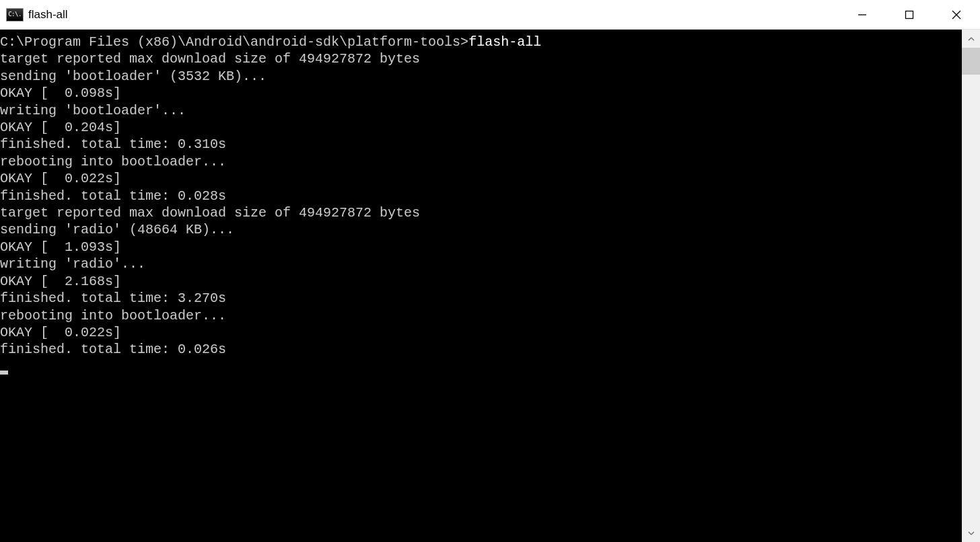 This screenshot has height=542, width=980. I want to click on output-line: finished. total time: 0.026s, so click(481, 350).